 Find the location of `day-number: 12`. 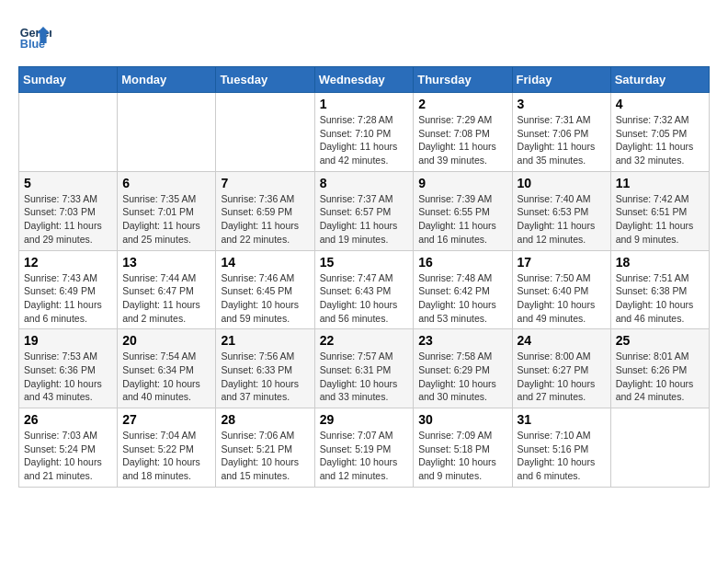

day-number: 12 is located at coordinates (68, 262).